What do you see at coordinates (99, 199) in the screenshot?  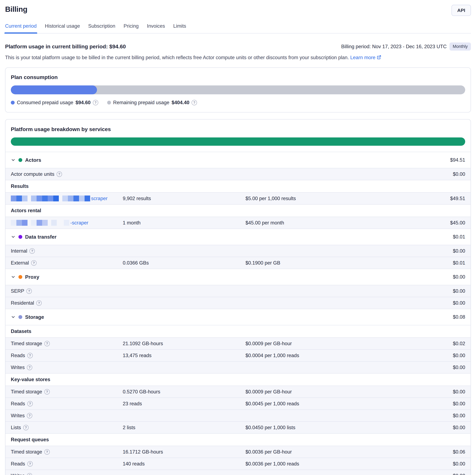 I see `actor-link: scraper` at bounding box center [99, 199].